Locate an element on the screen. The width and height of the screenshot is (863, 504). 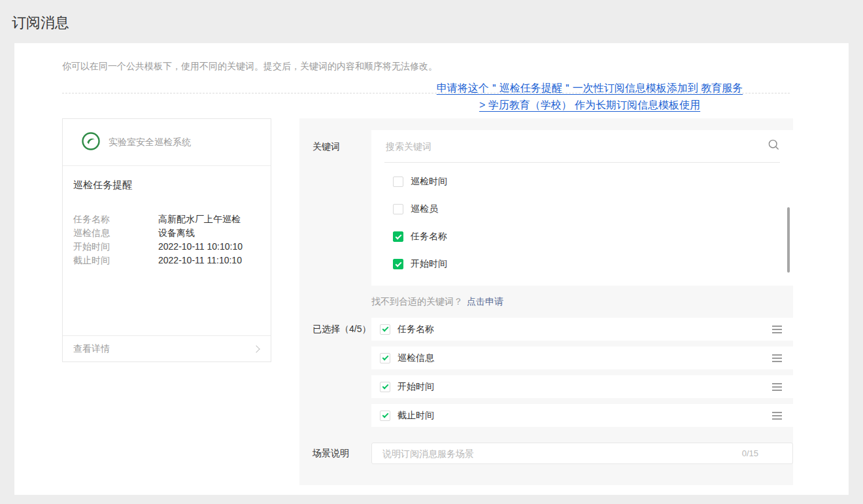
view-details-label: 查看详情 is located at coordinates (92, 349).